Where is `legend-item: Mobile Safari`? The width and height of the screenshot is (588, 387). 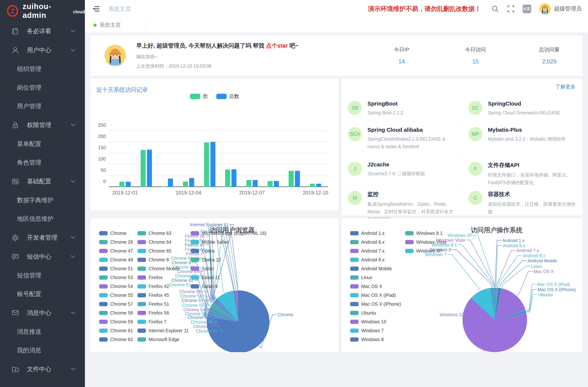 legend-item: Mobile Safari is located at coordinates (210, 242).